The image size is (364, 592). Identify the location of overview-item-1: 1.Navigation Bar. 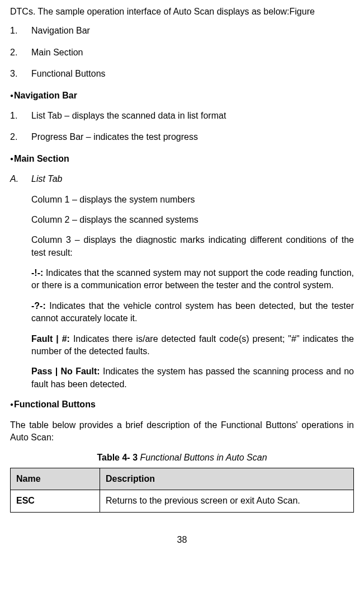
(182, 31).